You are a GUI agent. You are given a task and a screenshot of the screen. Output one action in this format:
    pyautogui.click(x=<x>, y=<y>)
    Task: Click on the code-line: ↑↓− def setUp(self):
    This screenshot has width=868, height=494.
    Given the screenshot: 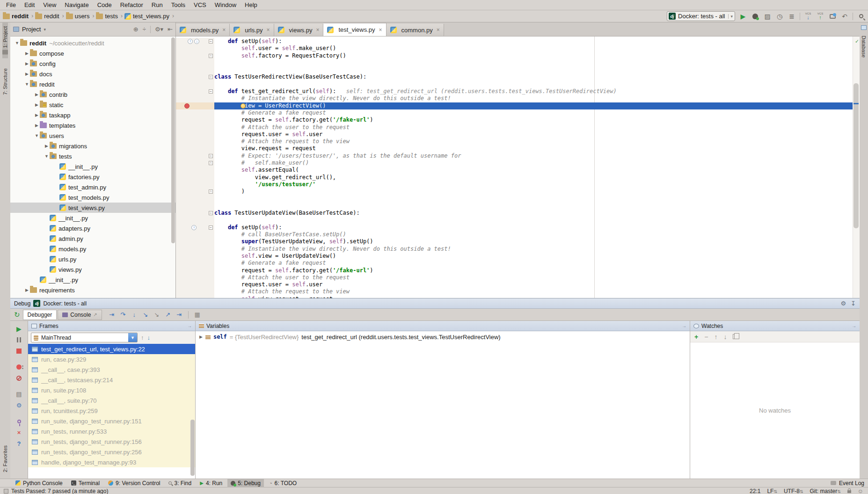 What is the action you would take?
    pyautogui.click(x=514, y=41)
    